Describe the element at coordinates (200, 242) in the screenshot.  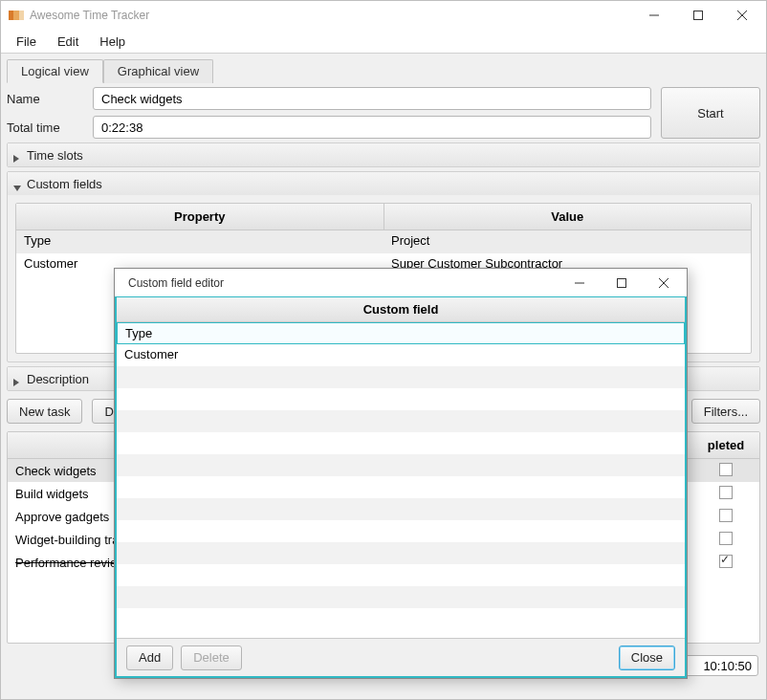
I see `cf-prop: Type` at that location.